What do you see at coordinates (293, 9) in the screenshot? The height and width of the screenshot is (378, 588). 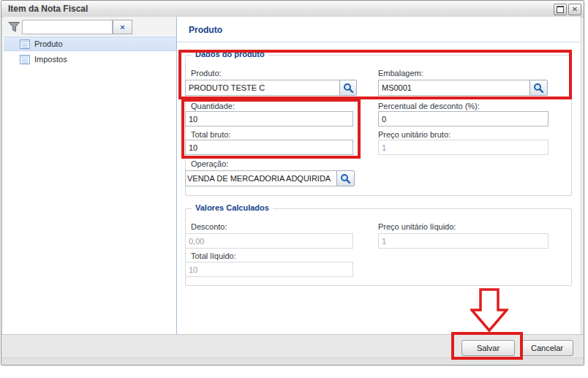 I see `title-bar: Item da Nota Fiscal` at bounding box center [293, 9].